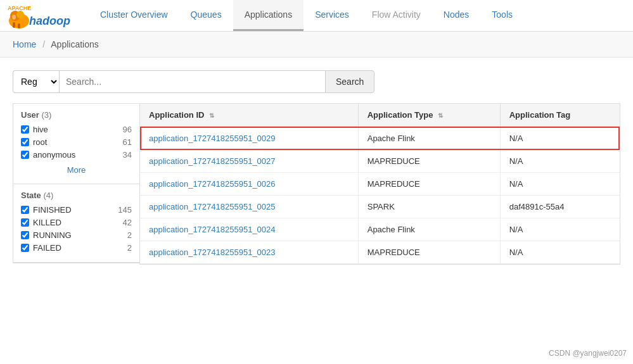  What do you see at coordinates (76, 129) in the screenshot?
I see `filter-item-user-hive: hive 96` at bounding box center [76, 129].